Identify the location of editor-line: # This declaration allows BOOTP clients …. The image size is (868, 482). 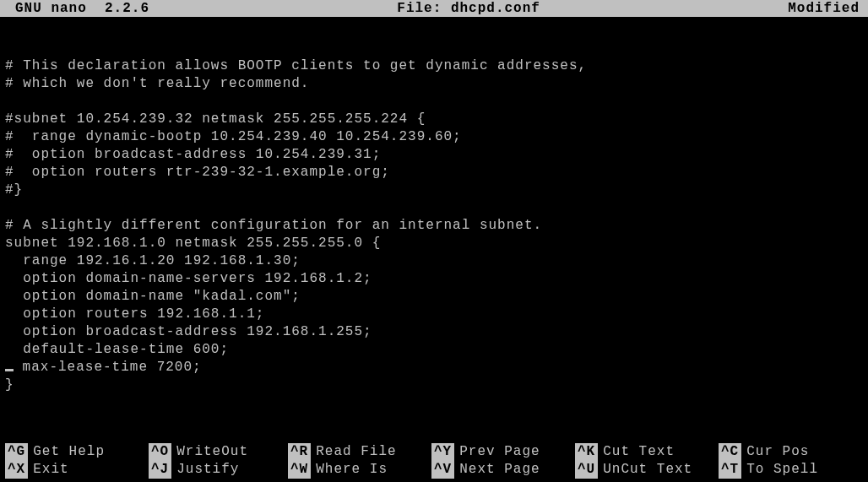
(296, 66).